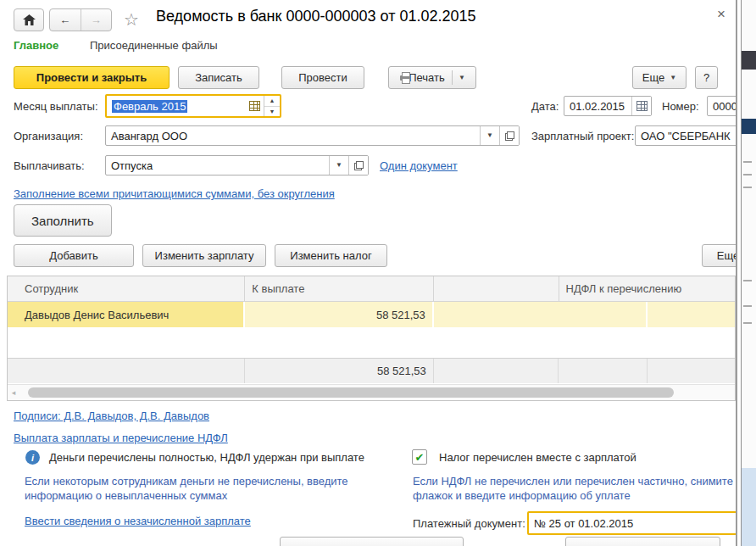 The image size is (756, 546). Describe the element at coordinates (509, 136) in the screenshot. I see `organization-open-button` at that location.